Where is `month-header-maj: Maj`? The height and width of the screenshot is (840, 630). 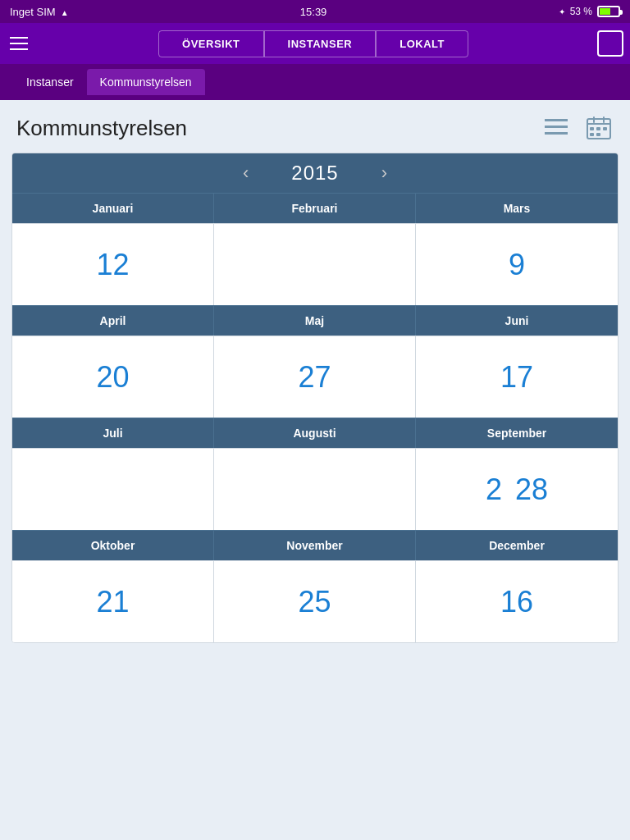
month-header-maj: Maj is located at coordinates (315, 320).